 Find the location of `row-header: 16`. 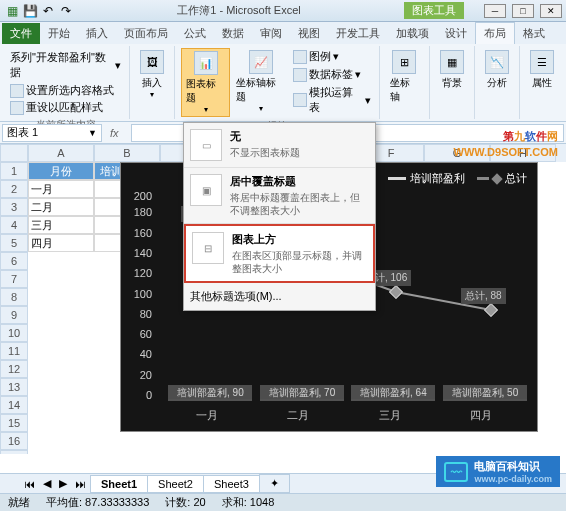

row-header: 16 is located at coordinates (14, 441).